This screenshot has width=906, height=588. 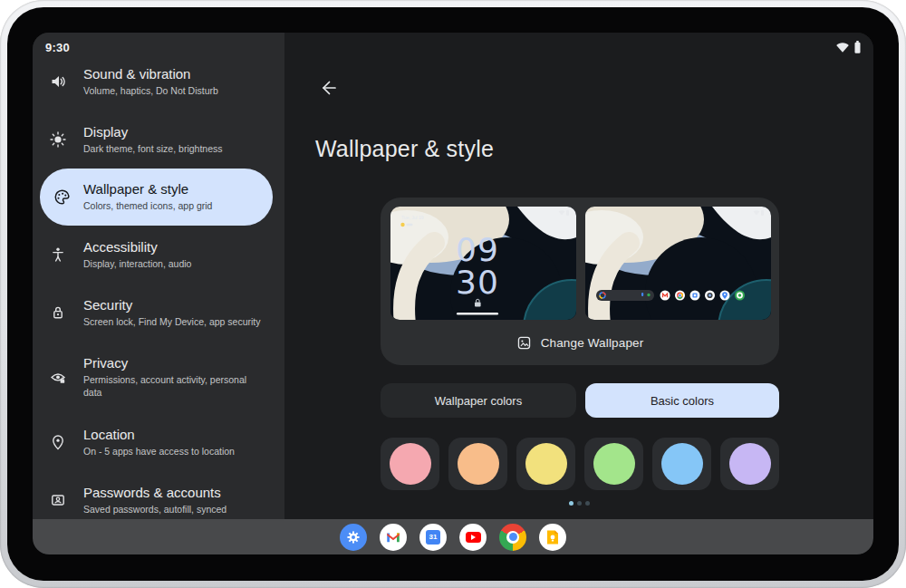 I want to click on back-button, so click(x=329, y=88).